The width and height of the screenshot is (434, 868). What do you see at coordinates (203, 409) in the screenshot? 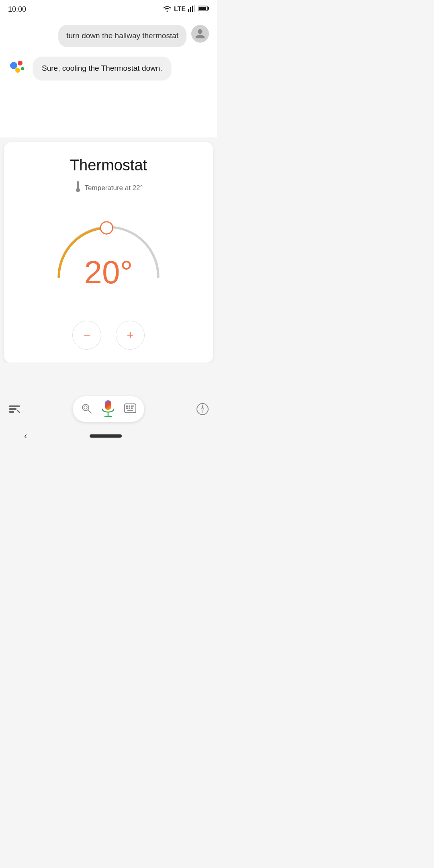
I see `compass-icon` at bounding box center [203, 409].